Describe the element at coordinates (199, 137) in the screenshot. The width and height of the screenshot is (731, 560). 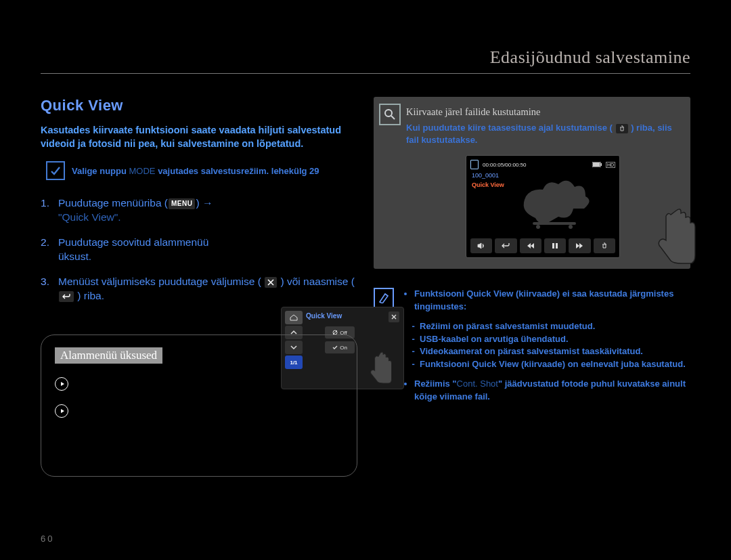
I see `intro-text: Kasutades kiirvaate funktsiooni saate va…` at that location.